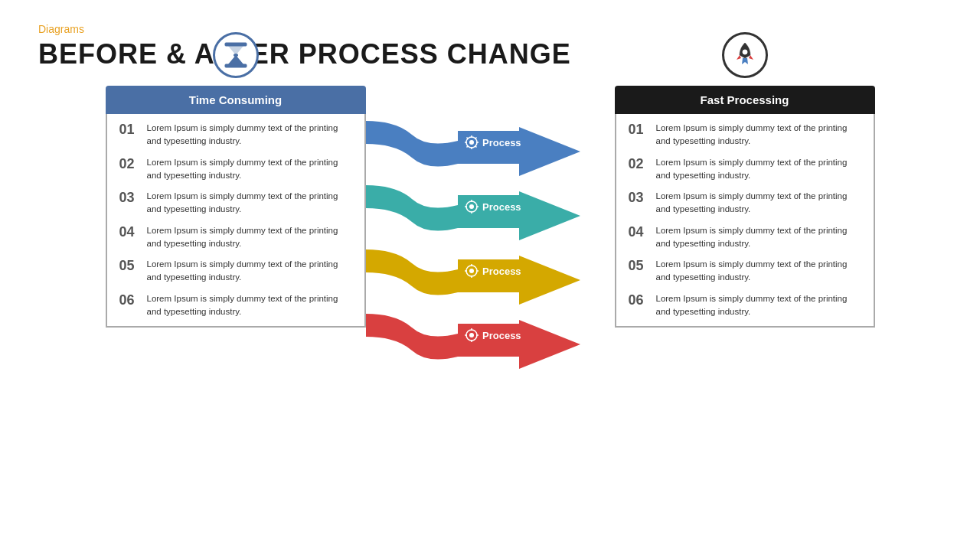  Describe the element at coordinates (745, 207) in the screenshot. I see `right-panel: Fast Processing 01 Lorem Ipsum is simply…` at that location.